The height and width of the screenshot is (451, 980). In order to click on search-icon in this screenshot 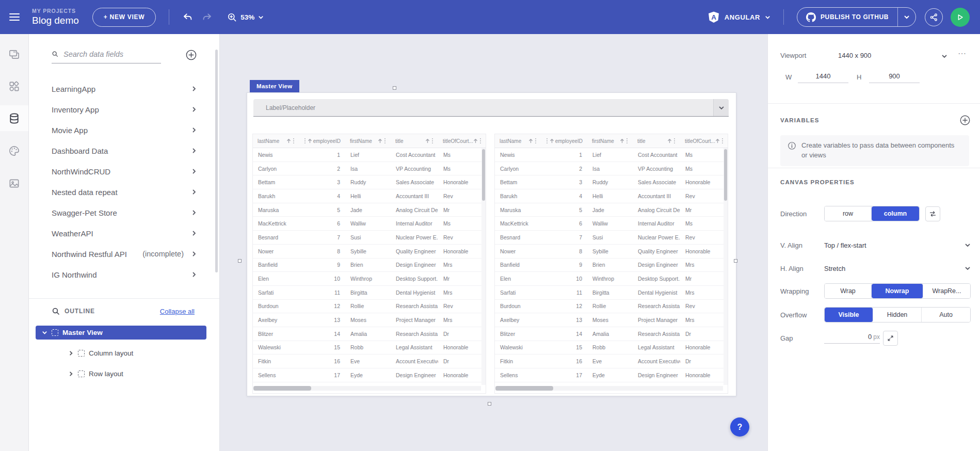, I will do `click(56, 311)`.